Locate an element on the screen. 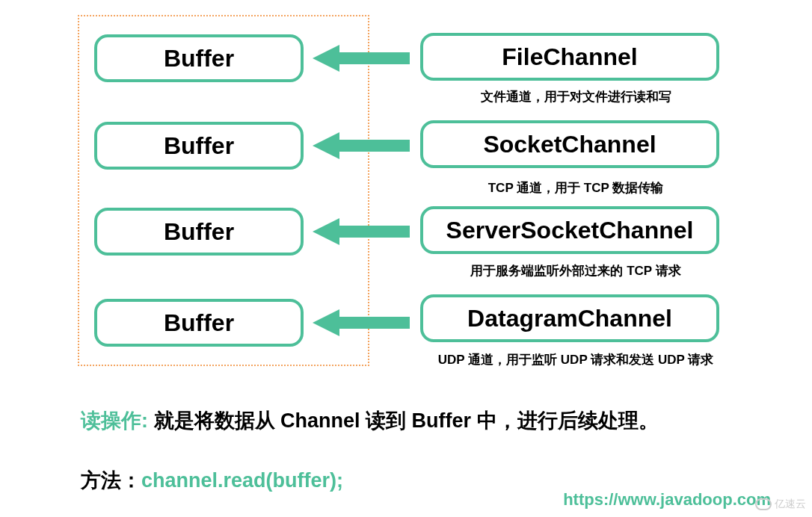 The width and height of the screenshot is (812, 517). channel-name: DatagramChannel is located at coordinates (570, 318).